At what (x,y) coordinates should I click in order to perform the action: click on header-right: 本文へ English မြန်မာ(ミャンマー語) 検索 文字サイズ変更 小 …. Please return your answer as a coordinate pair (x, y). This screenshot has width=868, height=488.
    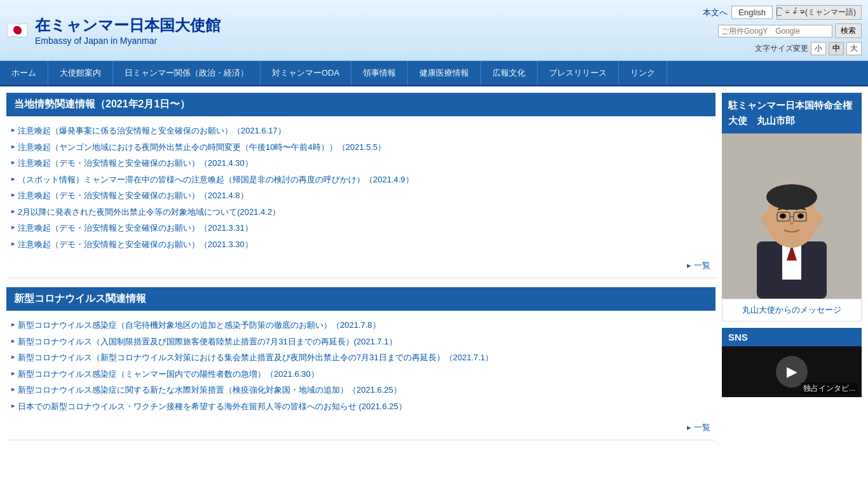
    Looking at the image, I should click on (782, 30).